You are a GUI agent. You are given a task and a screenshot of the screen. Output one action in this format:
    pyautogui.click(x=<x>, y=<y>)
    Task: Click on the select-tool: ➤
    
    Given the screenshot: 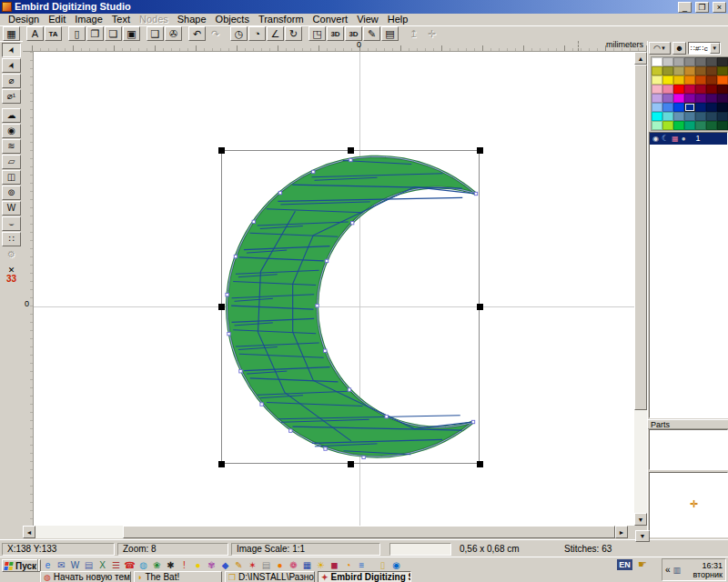 What is the action you would take?
    pyautogui.click(x=11, y=50)
    